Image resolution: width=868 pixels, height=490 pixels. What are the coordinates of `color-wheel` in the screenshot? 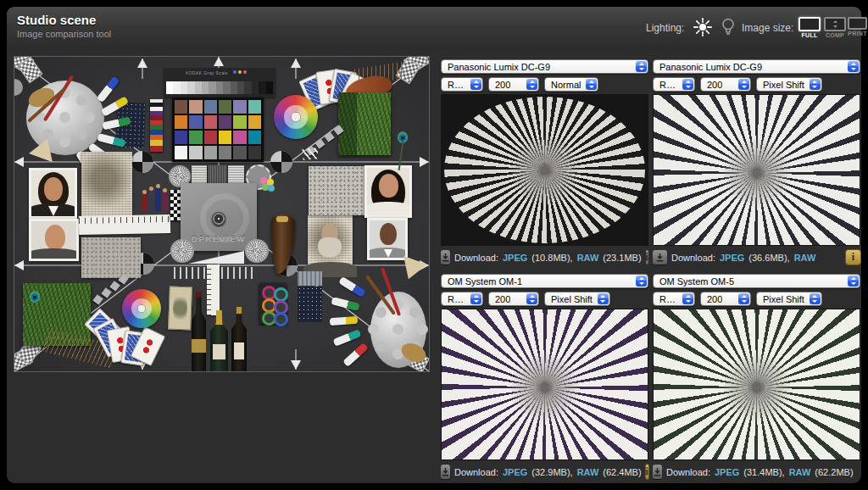 It's located at (296, 117).